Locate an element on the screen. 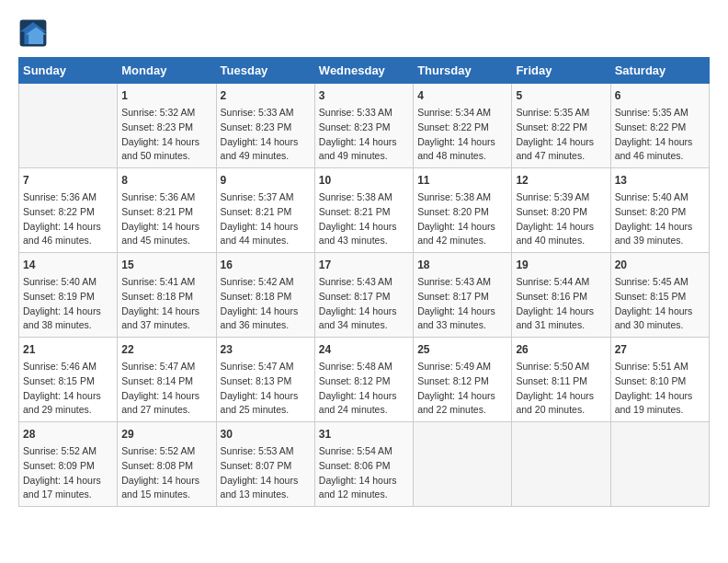 This screenshot has height=563, width=728. day-number: 8 is located at coordinates (166, 180).